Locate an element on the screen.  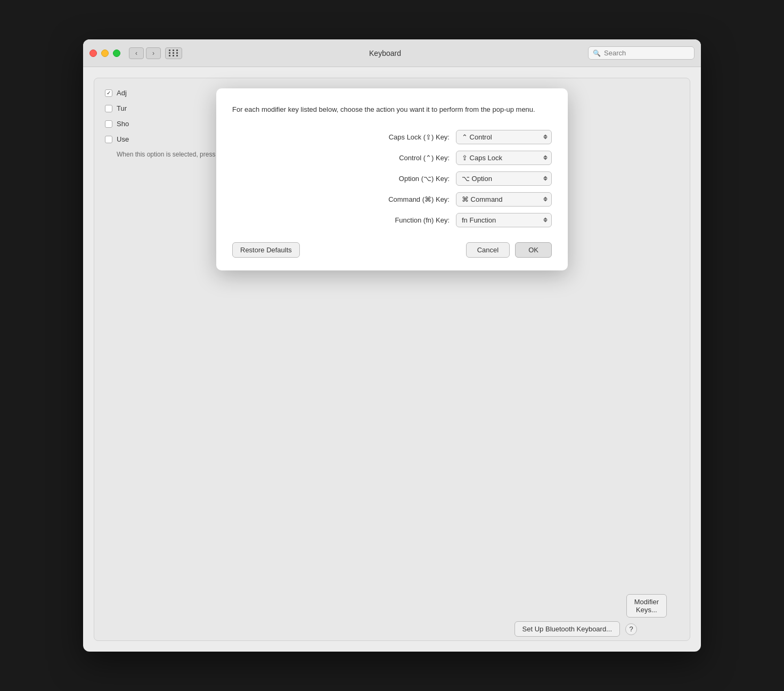
back-button: ‹ is located at coordinates (136, 53).